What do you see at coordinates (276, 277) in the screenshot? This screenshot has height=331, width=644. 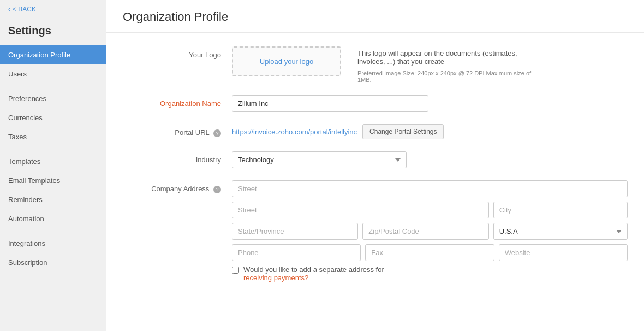 I see `receiving-payments-link: receiving payments?` at bounding box center [276, 277].